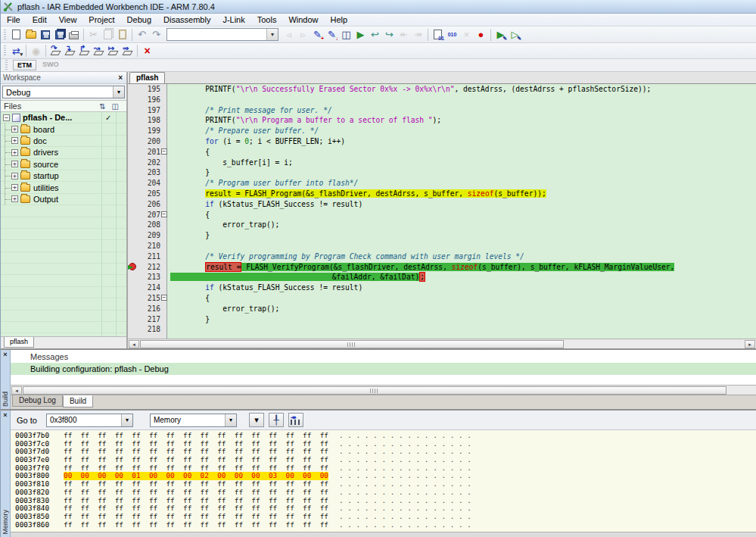 This screenshot has height=537, width=756. What do you see at coordinates (442, 298) in the screenshot?
I see `code-line-215: 215− {` at bounding box center [442, 298].